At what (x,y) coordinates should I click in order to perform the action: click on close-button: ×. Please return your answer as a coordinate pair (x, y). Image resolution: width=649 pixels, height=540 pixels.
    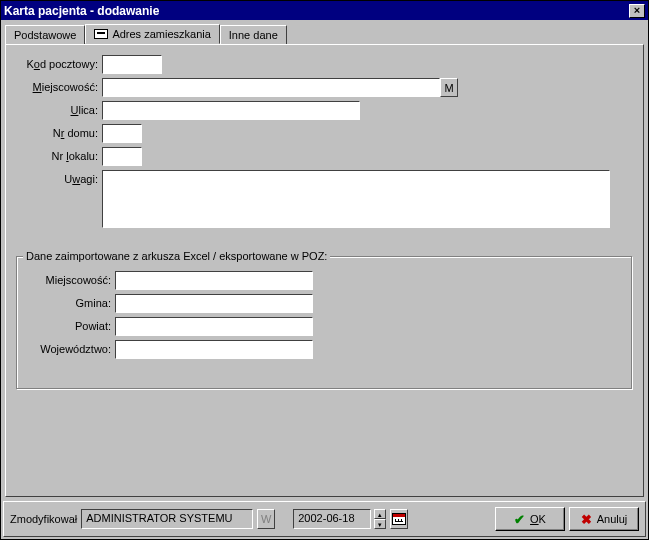
    Looking at the image, I should click on (637, 11).